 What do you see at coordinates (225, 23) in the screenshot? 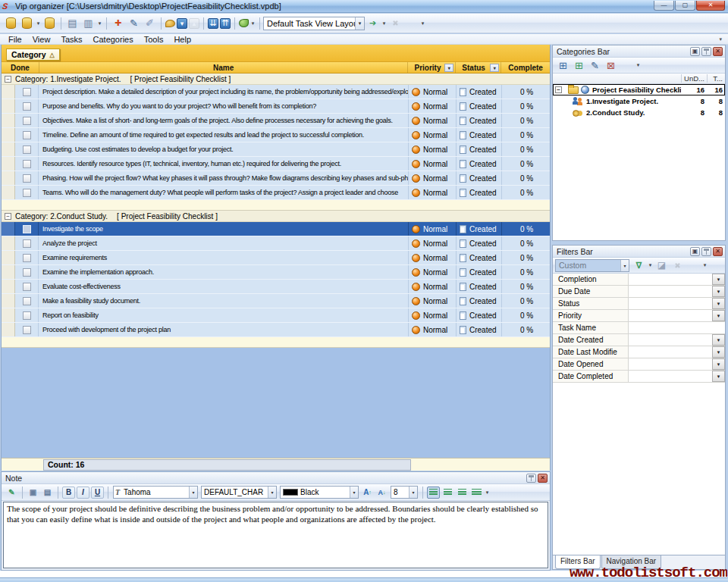
I see `collapse-all-icon` at bounding box center [225, 23].